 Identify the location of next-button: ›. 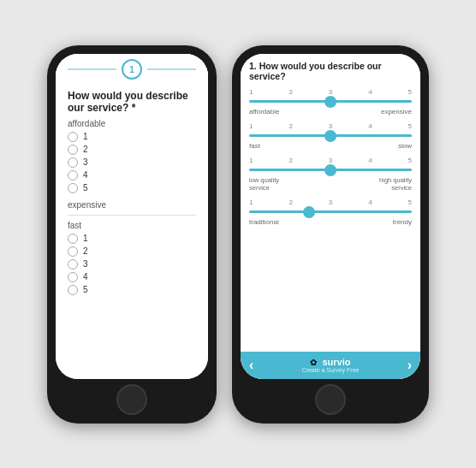
(409, 365).